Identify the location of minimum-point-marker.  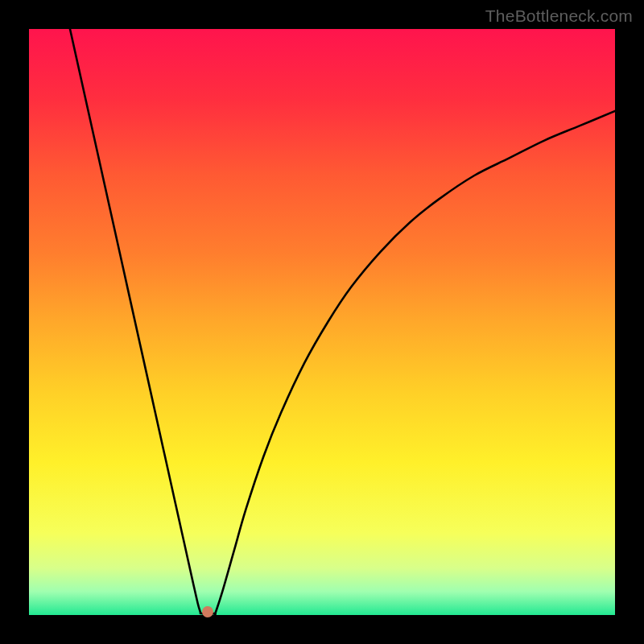
(208, 612).